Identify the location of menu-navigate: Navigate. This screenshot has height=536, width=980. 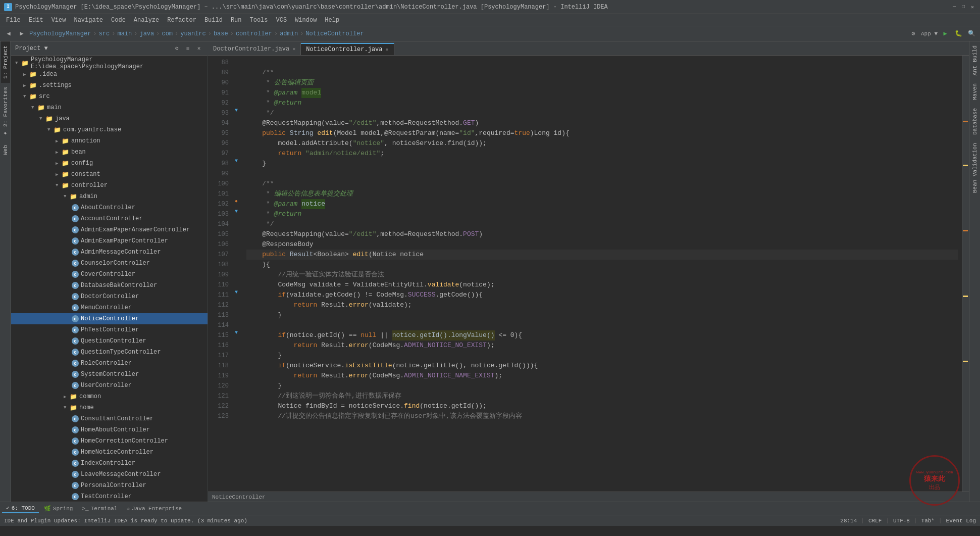
(88, 20).